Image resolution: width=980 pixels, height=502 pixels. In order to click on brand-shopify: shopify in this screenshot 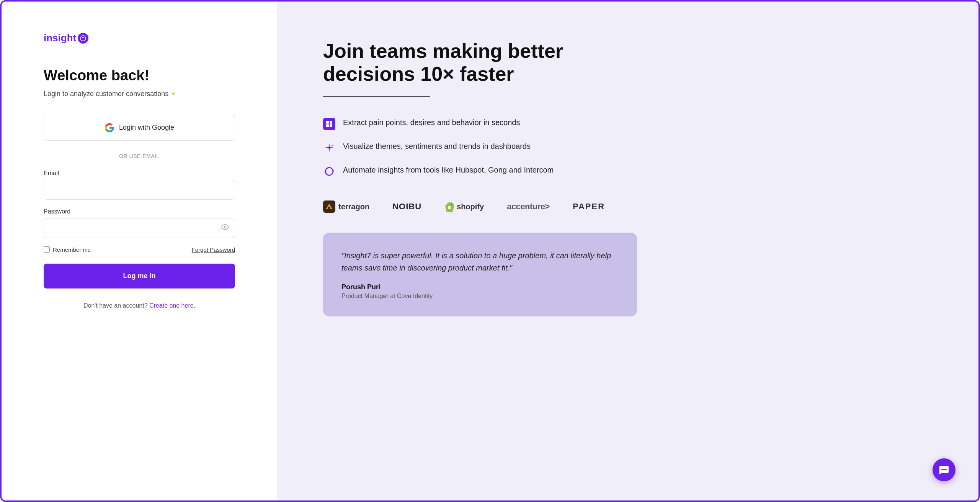, I will do `click(464, 207)`.